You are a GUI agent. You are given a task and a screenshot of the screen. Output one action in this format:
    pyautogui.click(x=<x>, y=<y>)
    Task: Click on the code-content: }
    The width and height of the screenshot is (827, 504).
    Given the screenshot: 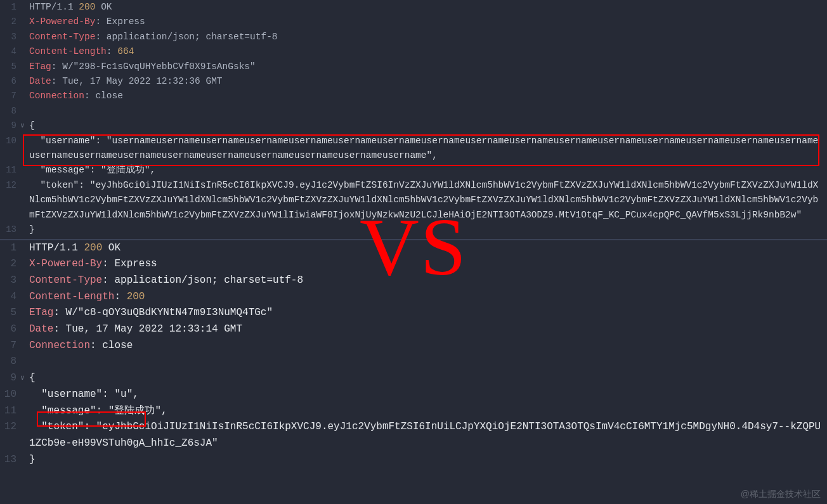 What is the action you would take?
    pyautogui.click(x=428, y=460)
    